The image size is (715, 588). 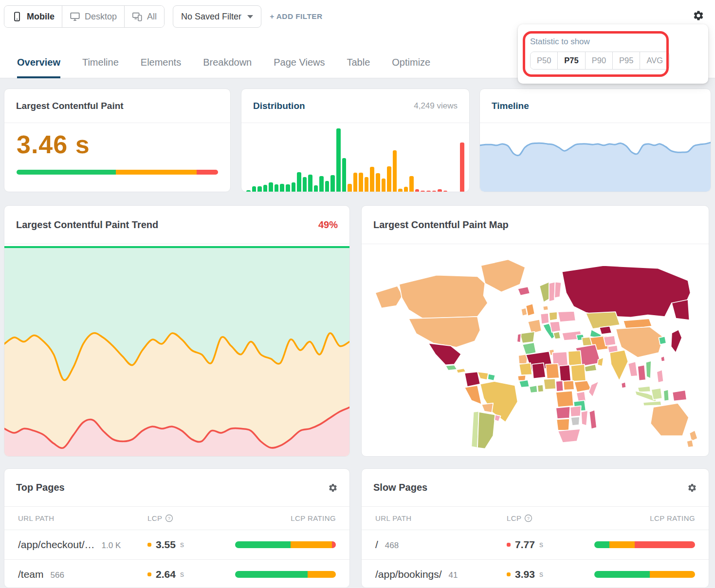 What do you see at coordinates (451, 368) in the screenshot?
I see `map-region-guatemala` at bounding box center [451, 368].